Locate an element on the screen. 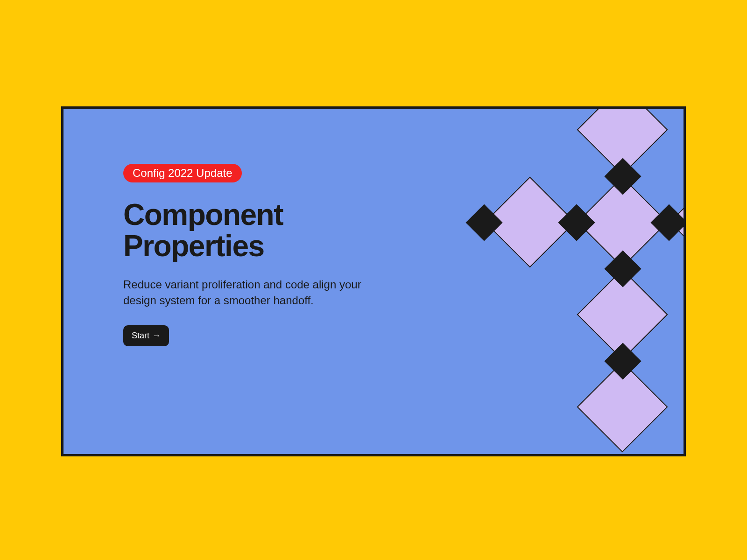  update-badge: Config 2022 Update is located at coordinates (183, 173).